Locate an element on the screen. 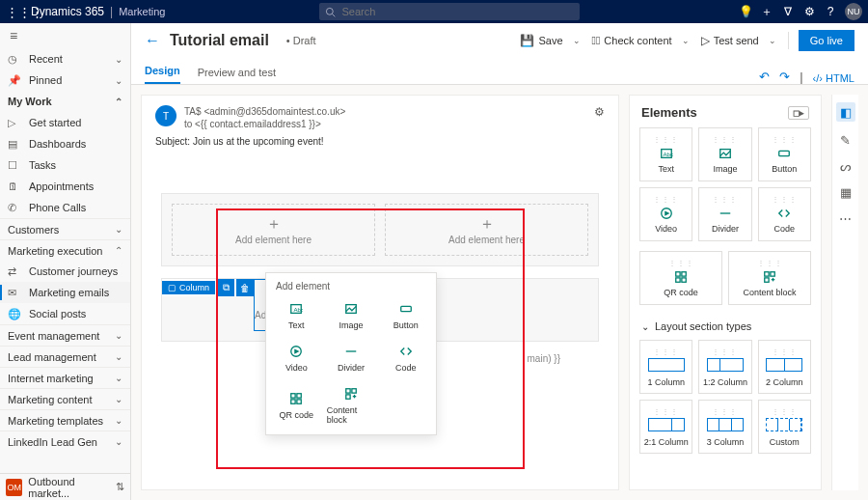  global-search is located at coordinates (449, 12).